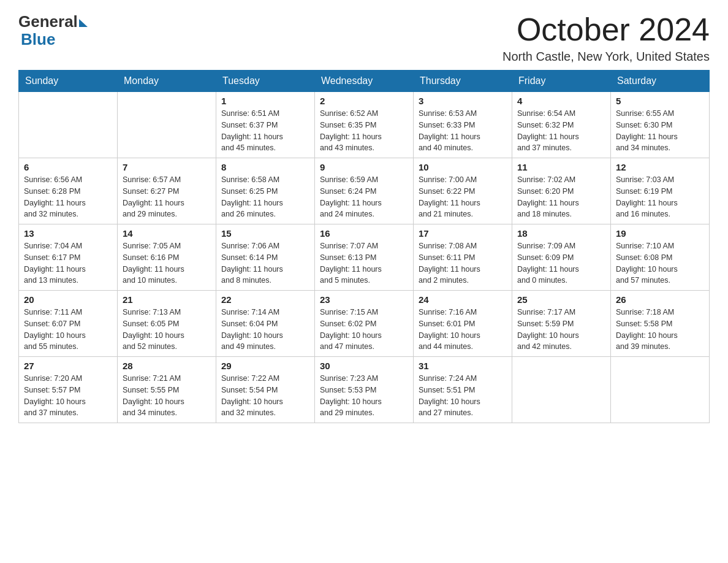 This screenshot has height=563, width=728. What do you see at coordinates (364, 324) in the screenshot?
I see `calendar-week-4: 20Sunrise: 7:11 AM Sunset: 6:07 PM Dayli…` at bounding box center [364, 324].